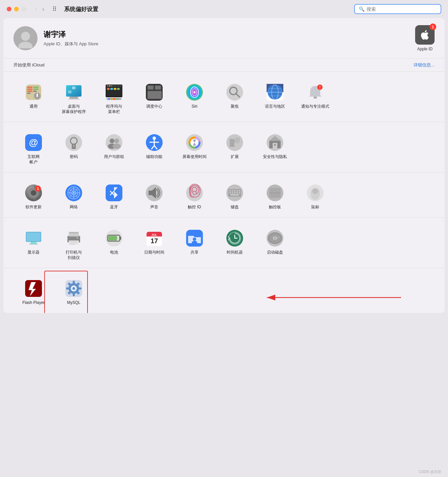  I want to click on pref-siri: Siri, so click(194, 99).